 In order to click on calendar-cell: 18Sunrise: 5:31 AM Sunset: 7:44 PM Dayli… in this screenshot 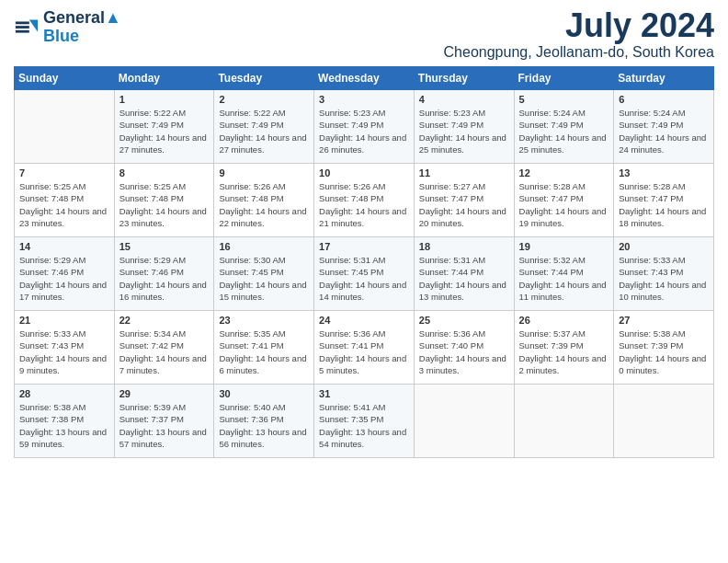, I will do `click(463, 274)`.